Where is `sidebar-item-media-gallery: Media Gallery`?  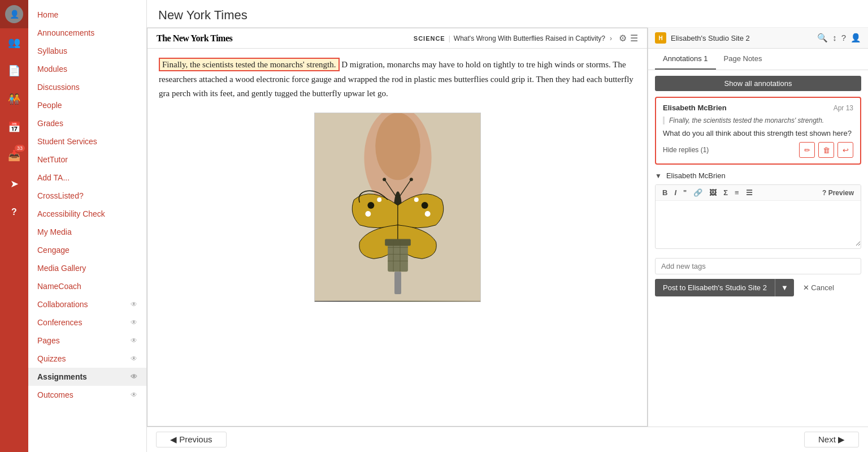
sidebar-item-media-gallery: Media Gallery is located at coordinates (87, 268).